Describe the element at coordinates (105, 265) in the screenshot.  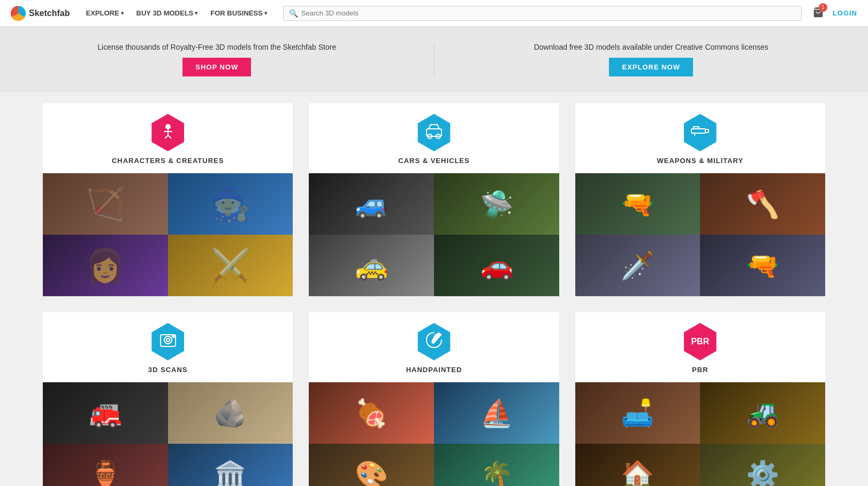
I see `character-figure-3: 👩` at that location.